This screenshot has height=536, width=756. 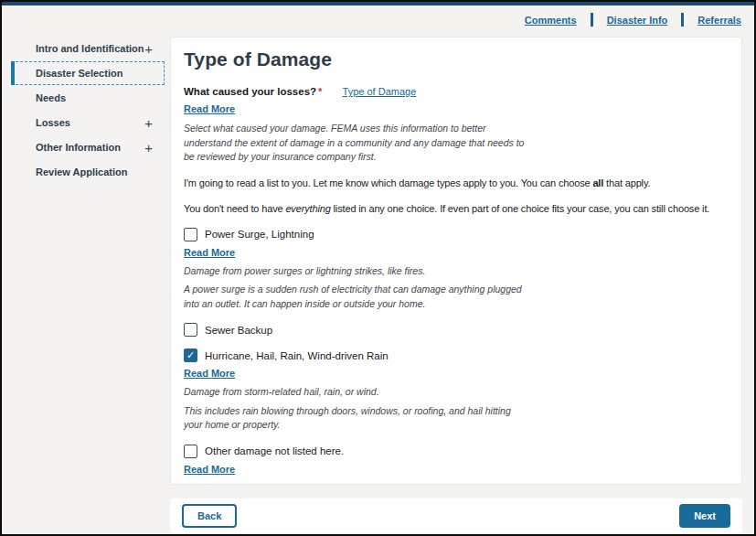 What do you see at coordinates (250, 91) in the screenshot?
I see `question-label-text: What caused your losses?` at bounding box center [250, 91].